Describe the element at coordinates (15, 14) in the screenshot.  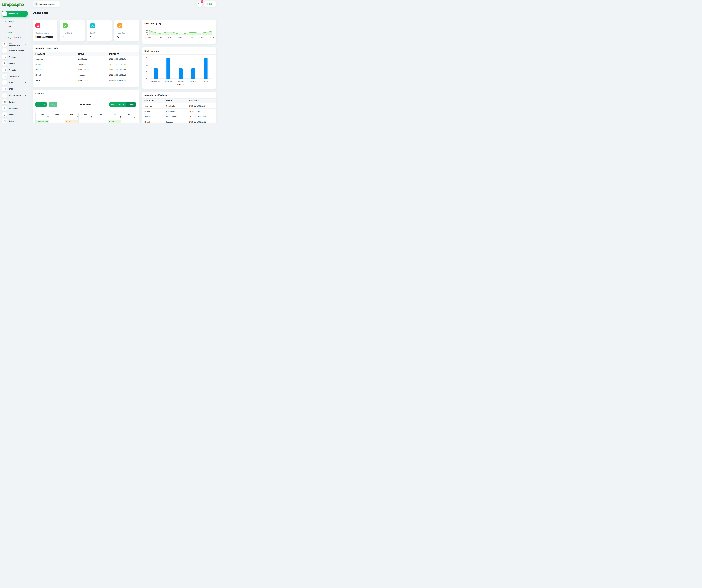
I see `sidebar-item-dashboard: Dashboard` at that location.